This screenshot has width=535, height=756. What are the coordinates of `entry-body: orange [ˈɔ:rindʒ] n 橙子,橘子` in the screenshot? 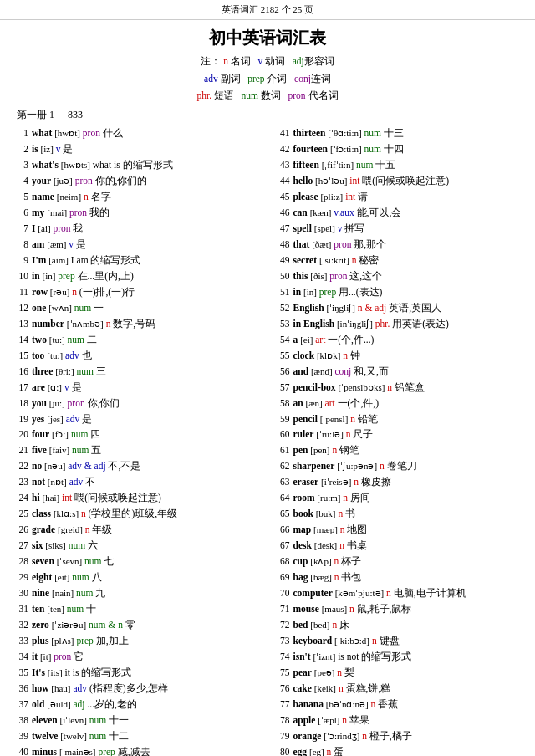 It's located at (410, 736).